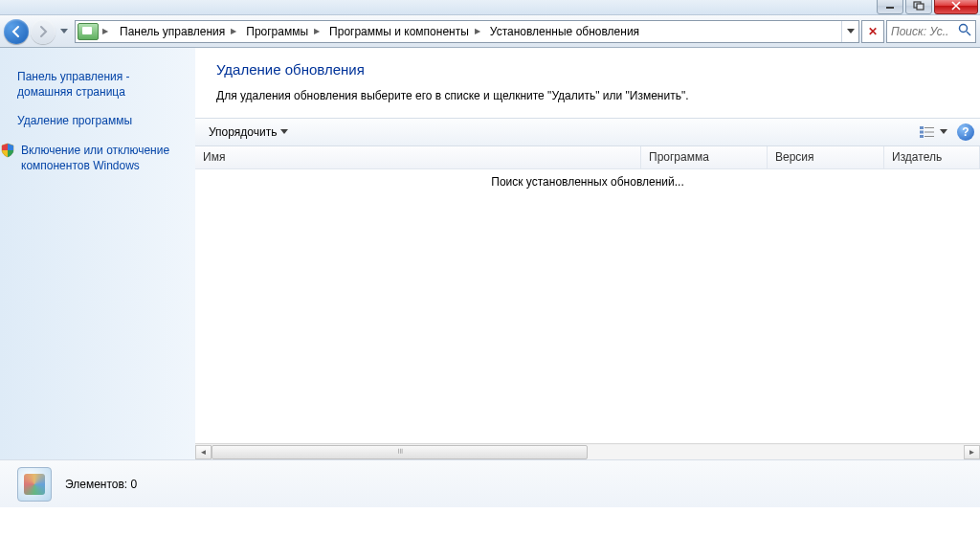 This screenshot has height=536, width=980. I want to click on sidebar-home-link: Панель управления - домашняя страница, so click(101, 84).